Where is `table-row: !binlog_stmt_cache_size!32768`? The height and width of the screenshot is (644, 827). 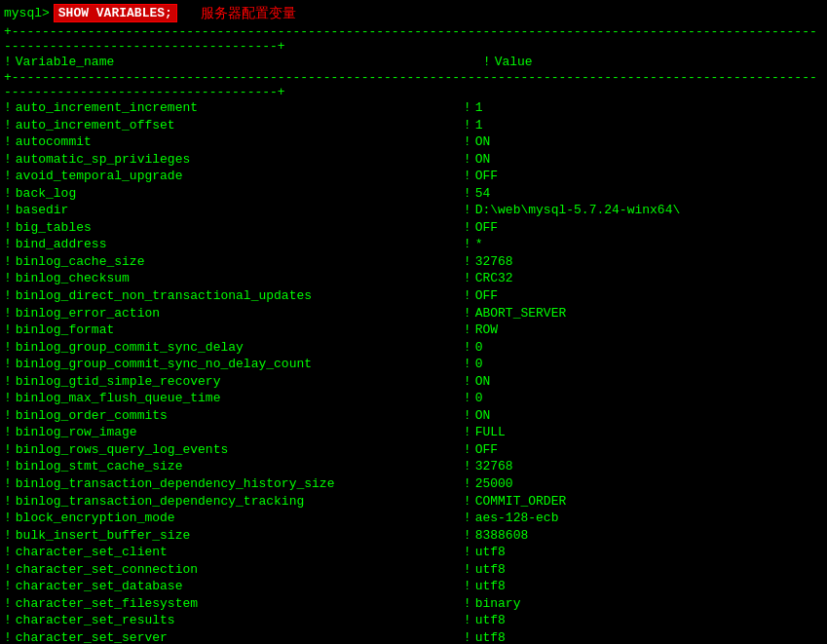
table-row: !binlog_stmt_cache_size!32768 is located at coordinates (413, 467).